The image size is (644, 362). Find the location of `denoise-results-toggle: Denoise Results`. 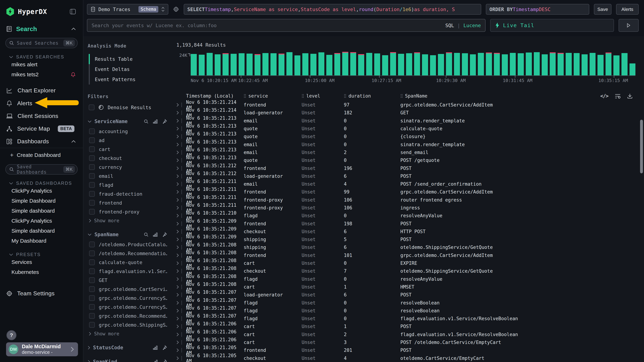

denoise-results-toggle: Denoise Results is located at coordinates (128, 107).